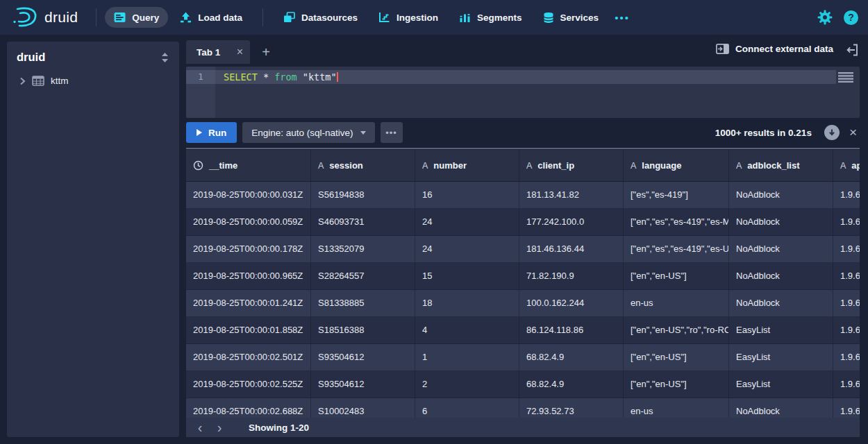  Describe the element at coordinates (676, 330) in the screenshot. I see `table-cell: ["en","en-US","ro","ro-RO` at that location.